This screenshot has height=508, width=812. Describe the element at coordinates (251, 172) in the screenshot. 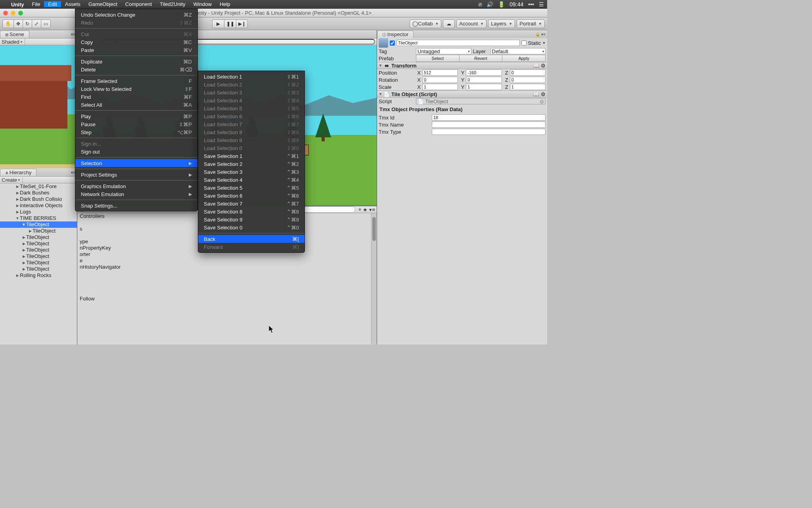

I see `menu-item: Save Selection 3⌃⌘3` at that location.